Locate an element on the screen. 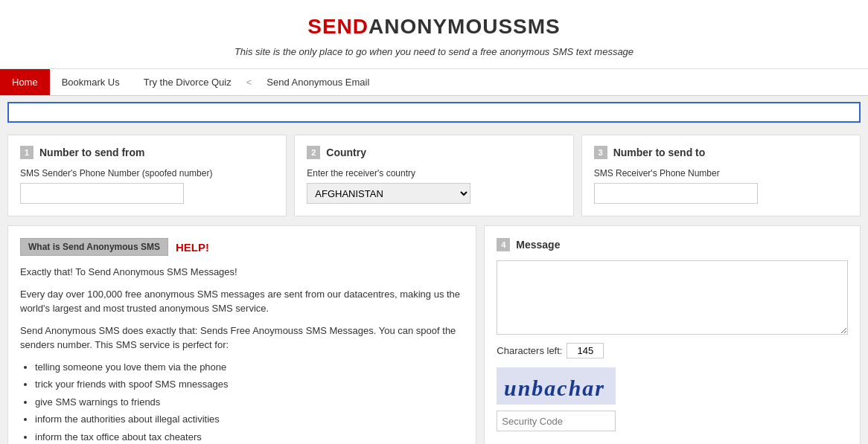 The height and width of the screenshot is (444, 868). msg-title: Message is located at coordinates (537, 245).